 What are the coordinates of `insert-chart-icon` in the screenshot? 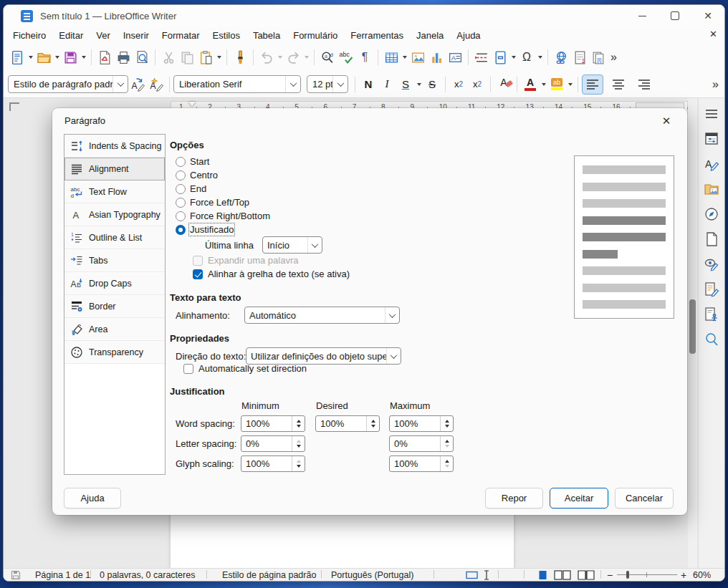 It's located at (436, 57).